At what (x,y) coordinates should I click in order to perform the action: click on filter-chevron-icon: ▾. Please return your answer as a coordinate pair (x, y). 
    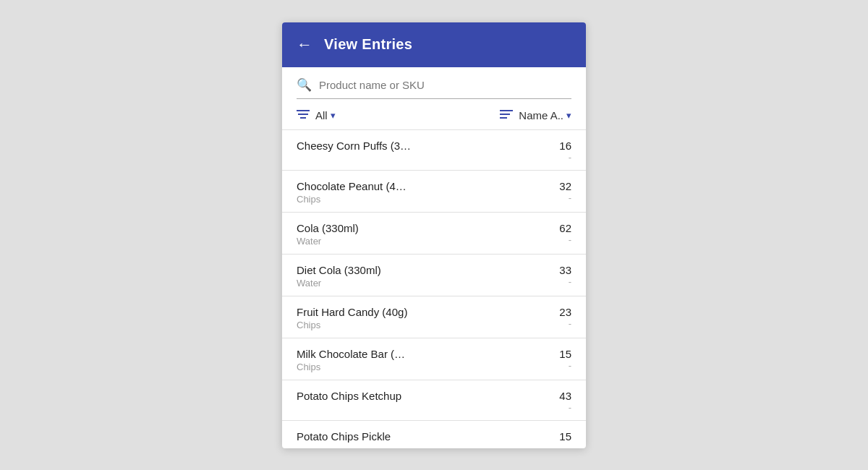
    Looking at the image, I should click on (333, 116).